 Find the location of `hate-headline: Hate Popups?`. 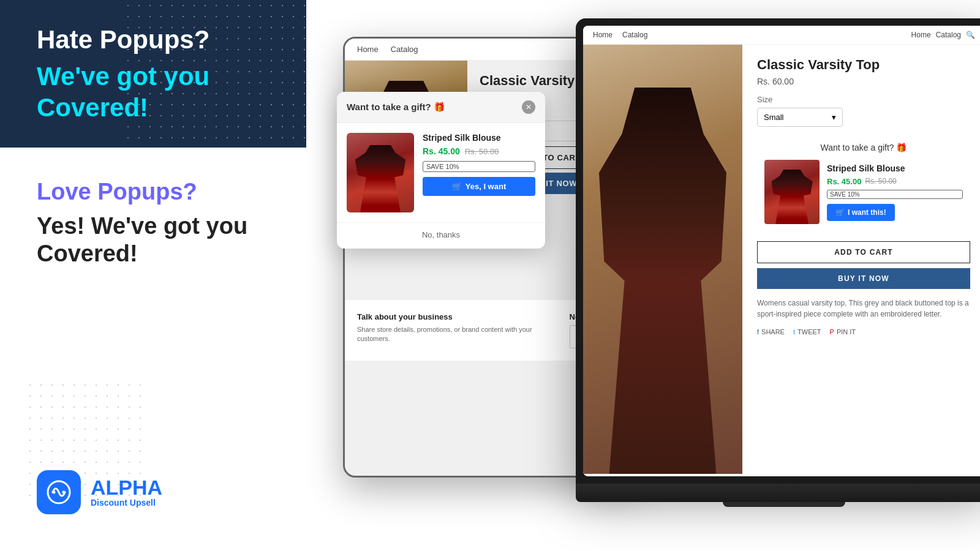

hate-headline: Hate Popups? is located at coordinates (156, 40).